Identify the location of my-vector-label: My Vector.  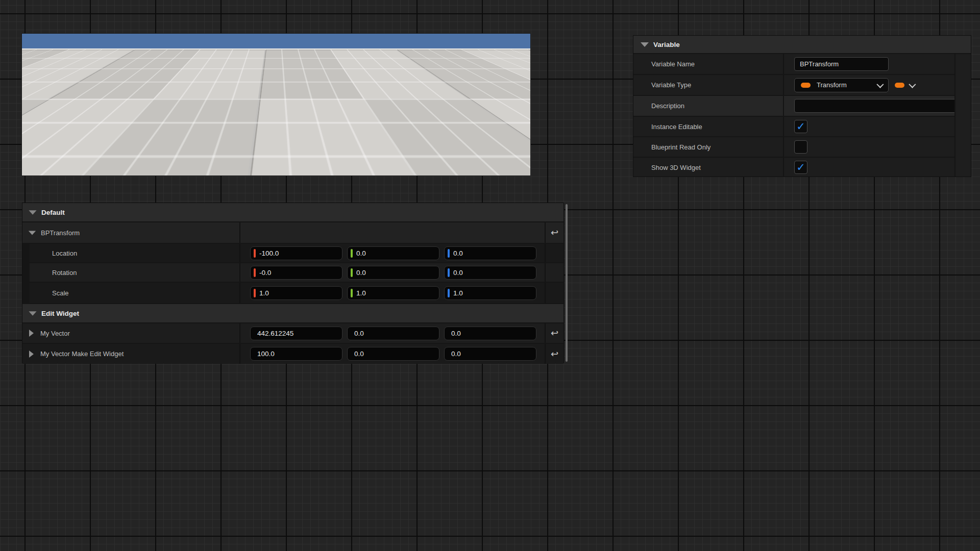
(55, 334).